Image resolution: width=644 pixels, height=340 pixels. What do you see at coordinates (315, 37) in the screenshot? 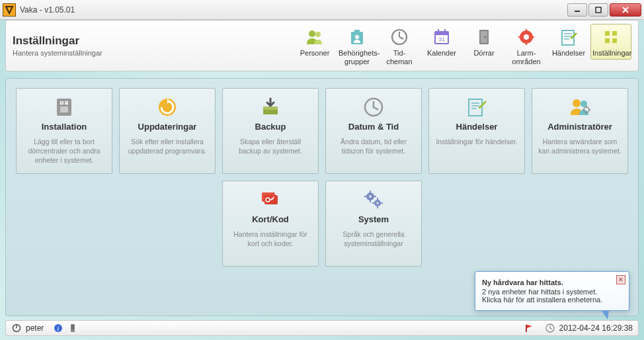
I see `persons-icon` at bounding box center [315, 37].